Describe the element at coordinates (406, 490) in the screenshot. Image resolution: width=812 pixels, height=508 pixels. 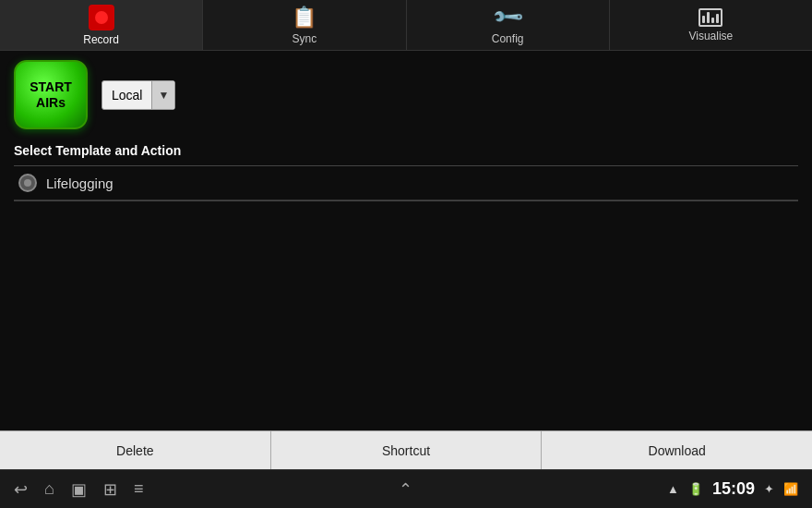
I see `up-arrow-icon: ⌃` at that location.